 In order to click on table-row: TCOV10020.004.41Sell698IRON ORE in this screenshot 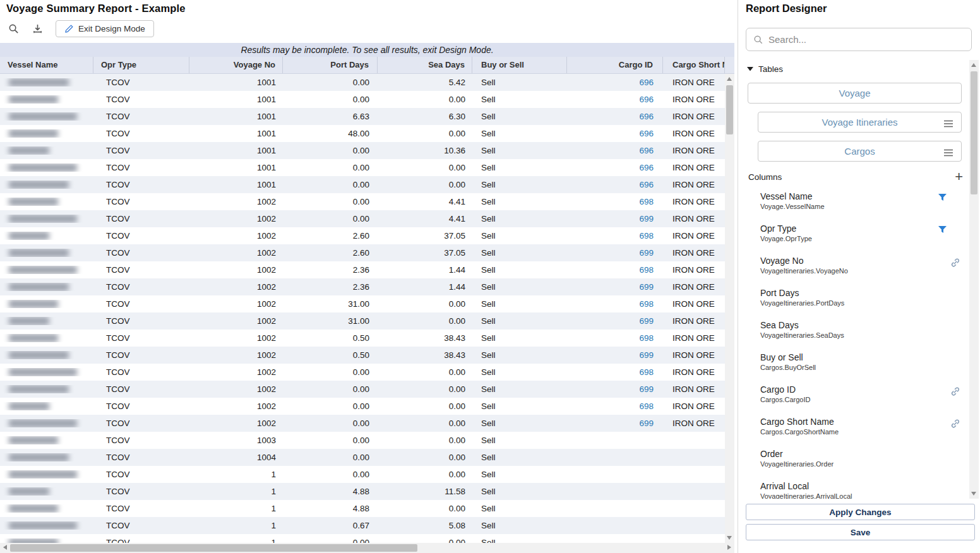, I will do `click(362, 202)`.